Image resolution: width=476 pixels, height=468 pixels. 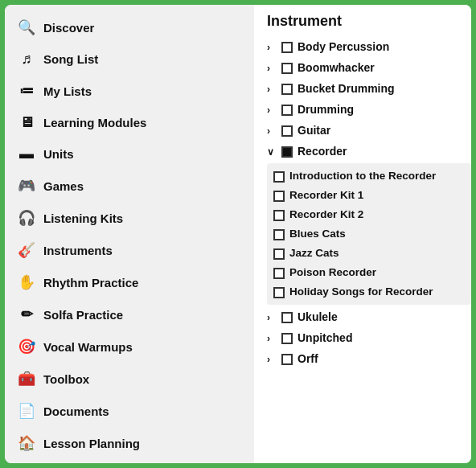 I want to click on chevron-unpitched: ›, so click(x=272, y=339).